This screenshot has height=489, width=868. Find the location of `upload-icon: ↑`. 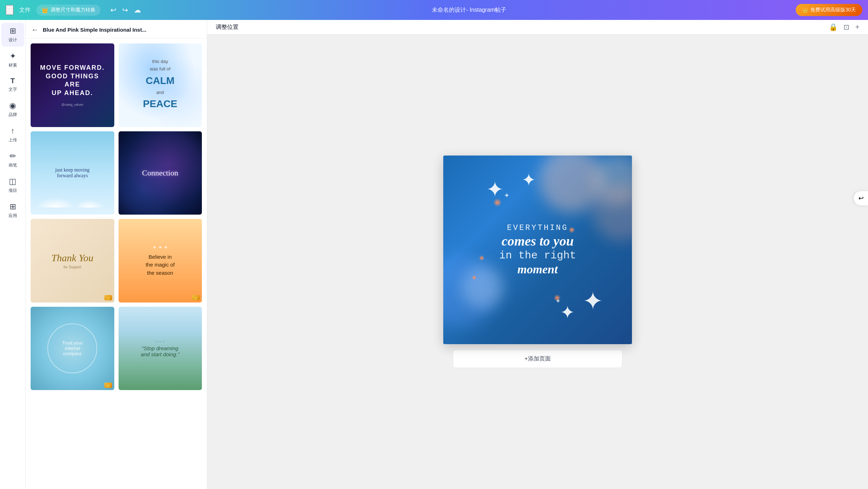

upload-icon: ↑ is located at coordinates (13, 131).